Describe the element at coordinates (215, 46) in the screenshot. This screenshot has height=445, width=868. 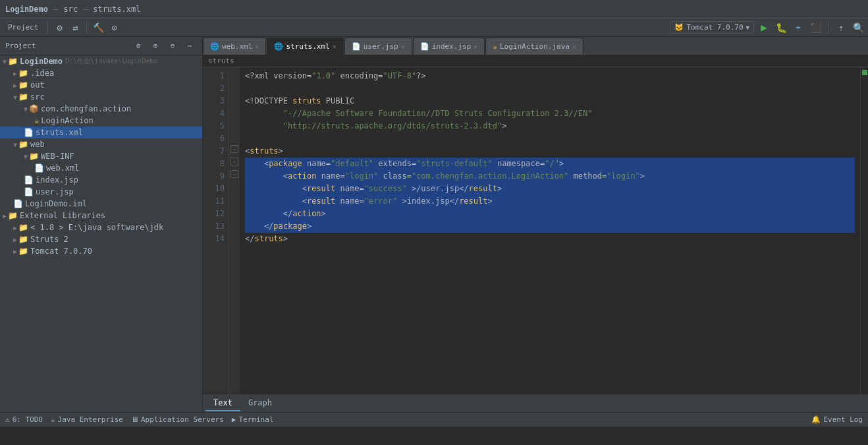
I see `tab-web-xml-icon: 🌐` at that location.